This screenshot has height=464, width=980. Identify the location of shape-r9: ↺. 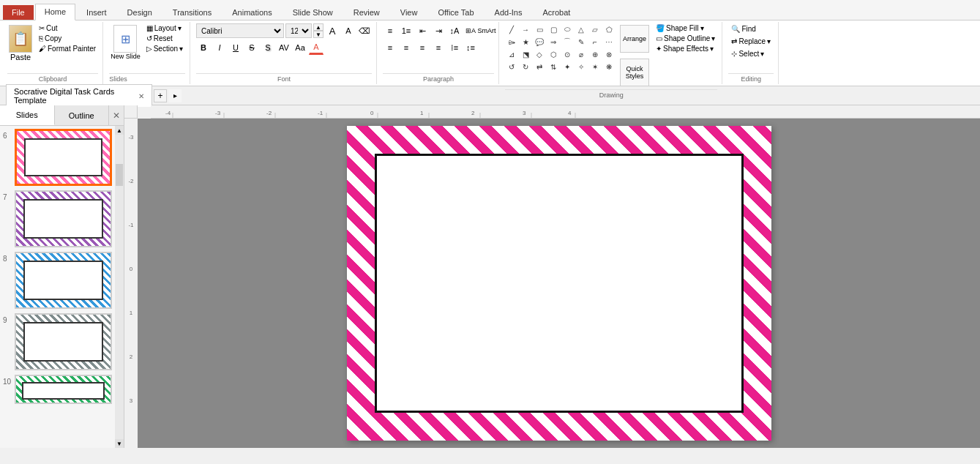
(512, 67).